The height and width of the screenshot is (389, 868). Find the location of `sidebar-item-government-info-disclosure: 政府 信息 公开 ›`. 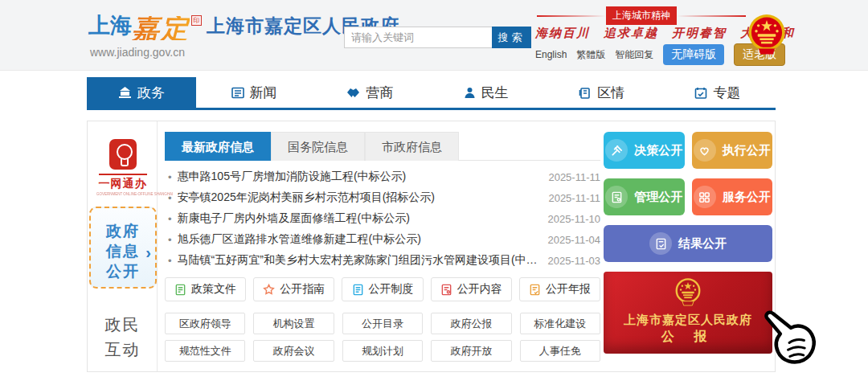

sidebar-item-government-info-disclosure: 政府 信息 公开 › is located at coordinates (123, 248).